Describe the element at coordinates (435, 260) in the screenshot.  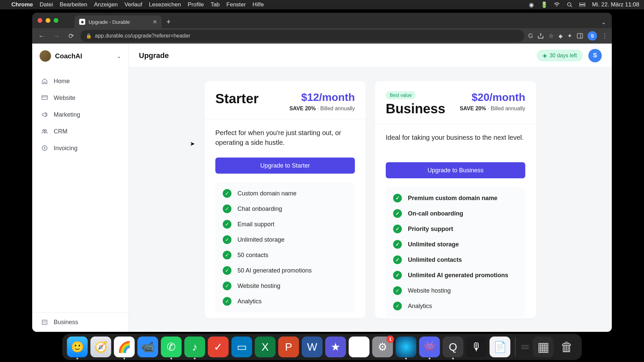
I see `feature-text: Unlimited contacts` at that location.